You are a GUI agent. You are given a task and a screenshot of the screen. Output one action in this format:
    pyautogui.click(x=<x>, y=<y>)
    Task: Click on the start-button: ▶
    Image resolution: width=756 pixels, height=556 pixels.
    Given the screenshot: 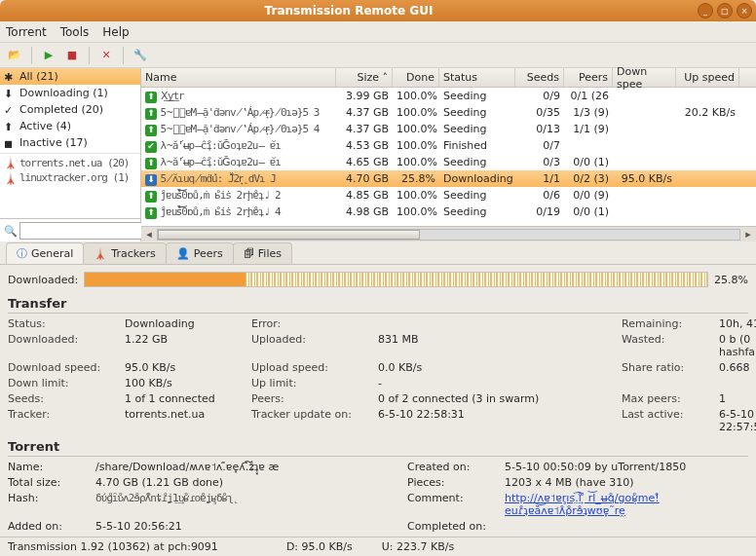 What is the action you would take?
    pyautogui.click(x=49, y=56)
    